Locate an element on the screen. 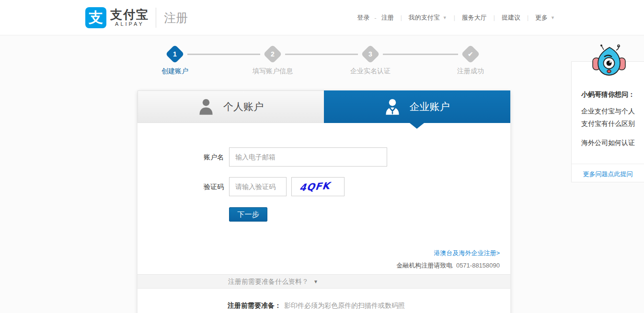 Image resolution: width=644 pixels, height=313 pixels. nav-service-hall-link: 服务大厅 is located at coordinates (474, 18).